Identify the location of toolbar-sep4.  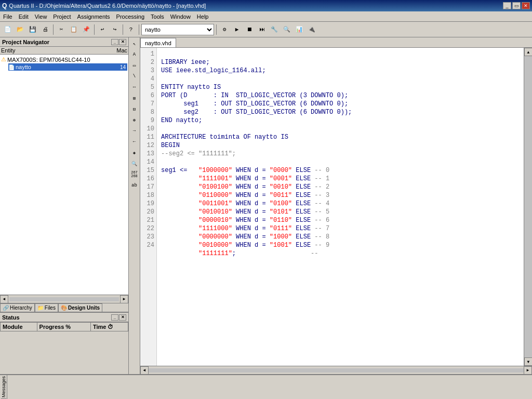
(139, 30).